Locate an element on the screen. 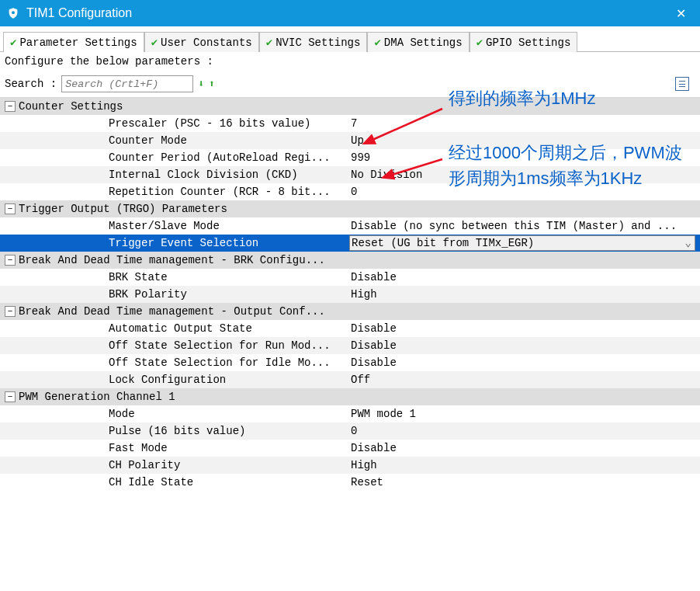  param-off-state-idle: Off State Selection for Idle Mo...Disabl… is located at coordinates (350, 363).